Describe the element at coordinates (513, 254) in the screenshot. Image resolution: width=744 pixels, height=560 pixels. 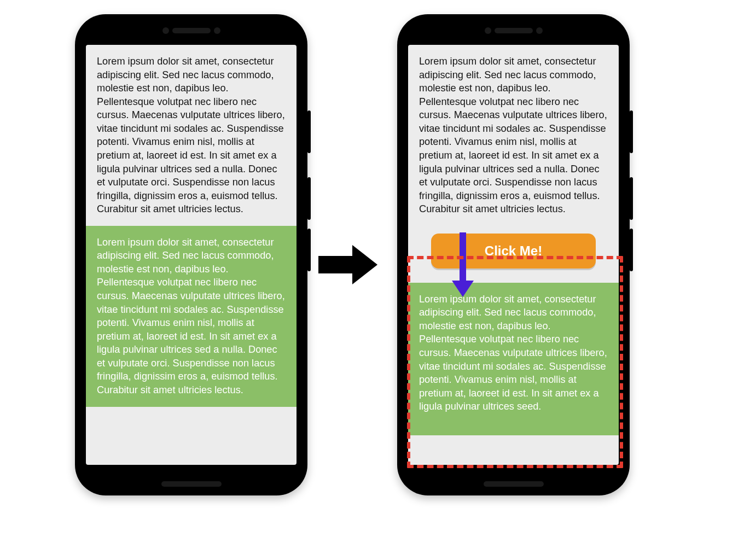
I see `inserted-ad-block: Click Me!` at that location.